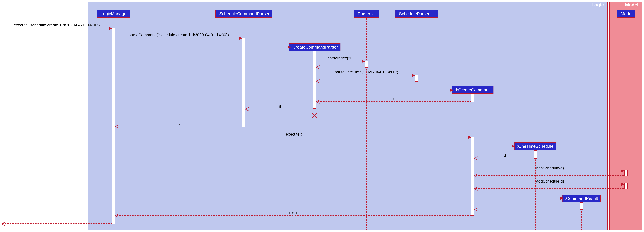  What do you see at coordinates (294, 134) in the screenshot?
I see `msg-execute2-label: execute()` at bounding box center [294, 134].